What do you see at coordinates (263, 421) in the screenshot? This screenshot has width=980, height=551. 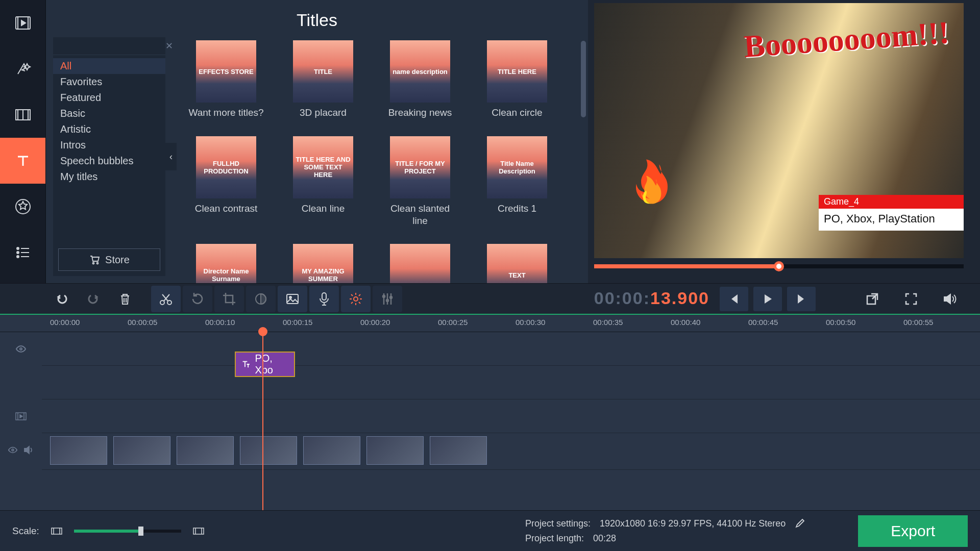 I see `playhead` at bounding box center [263, 421].